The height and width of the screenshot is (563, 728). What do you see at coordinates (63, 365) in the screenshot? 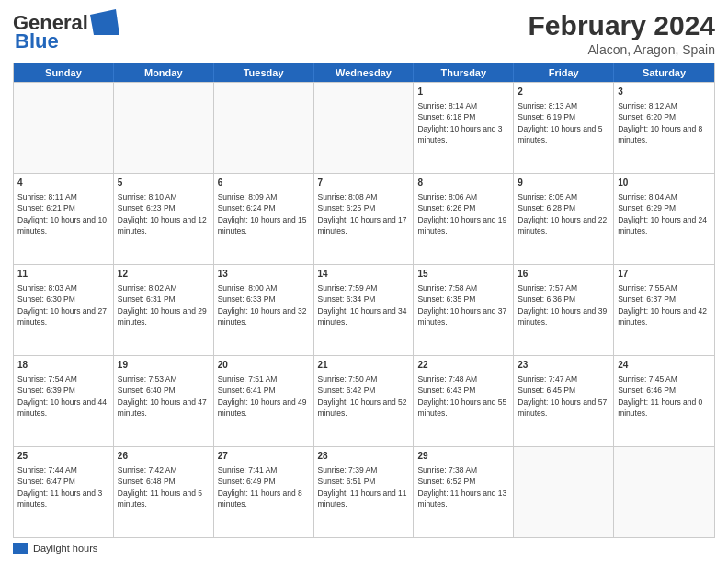
I see `day-number: 18` at bounding box center [63, 365].